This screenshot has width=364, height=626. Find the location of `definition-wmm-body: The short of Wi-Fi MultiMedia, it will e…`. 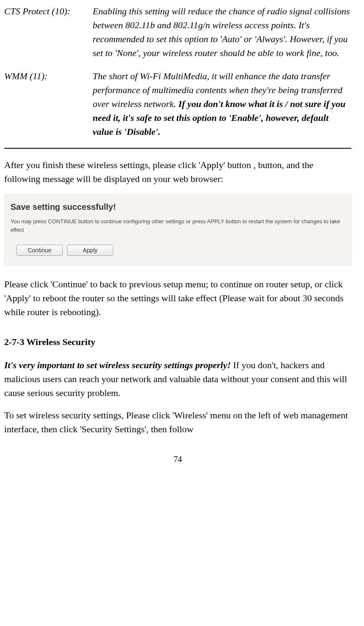

definition-wmm-body: The short of Wi-Fi MultiMedia, it will e… is located at coordinates (222, 104).